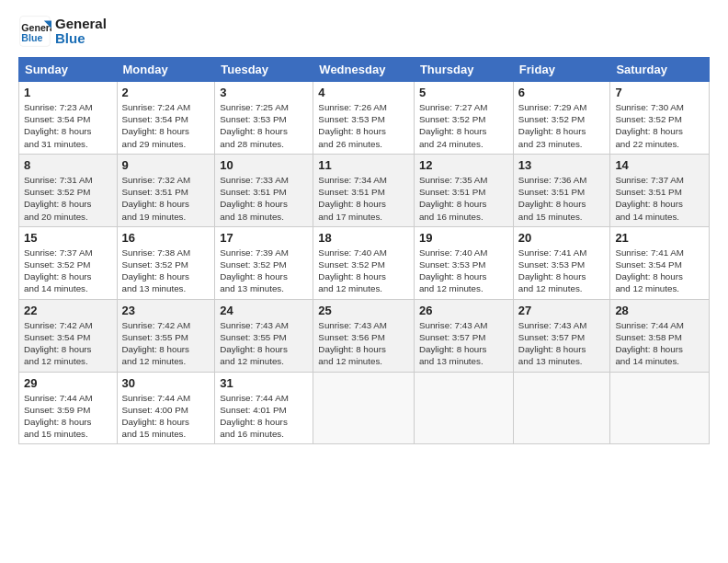 The image size is (728, 563). Describe the element at coordinates (463, 311) in the screenshot. I see `day-number: 26` at that location.